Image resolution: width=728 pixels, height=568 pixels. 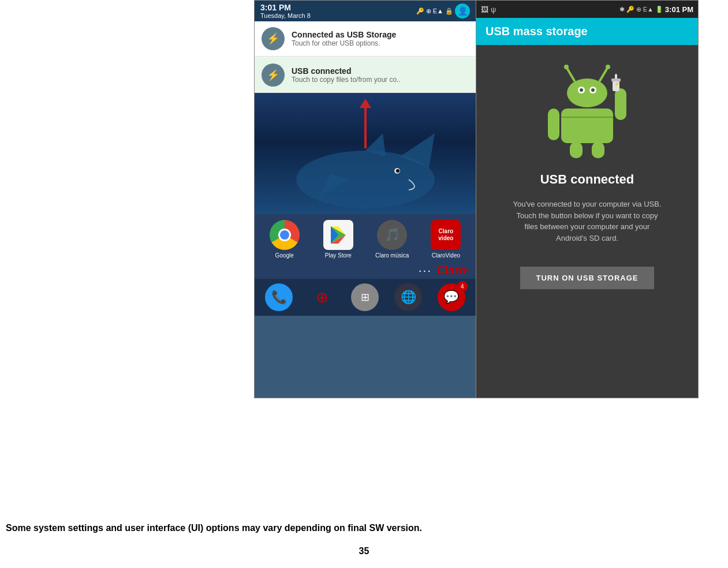 I want to click on claro-bar: · · · Claro-, so click(x=365, y=270).